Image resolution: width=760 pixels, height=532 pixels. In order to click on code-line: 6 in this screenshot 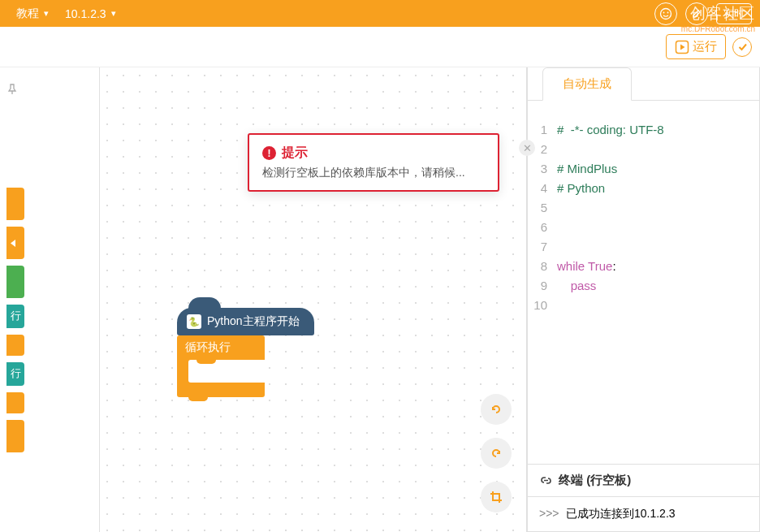, I will do `click(643, 227)`.